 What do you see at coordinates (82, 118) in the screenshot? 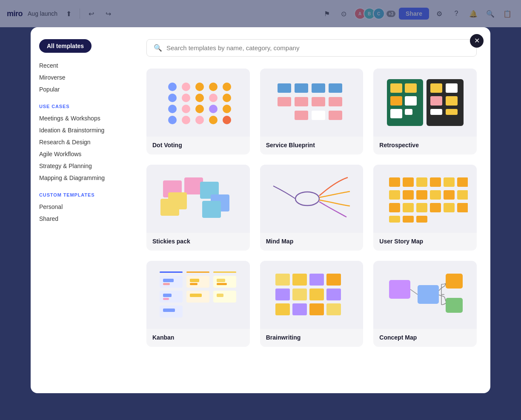
I see `sidebar-item-meetings: Meetings & Workshops` at bounding box center [82, 118].